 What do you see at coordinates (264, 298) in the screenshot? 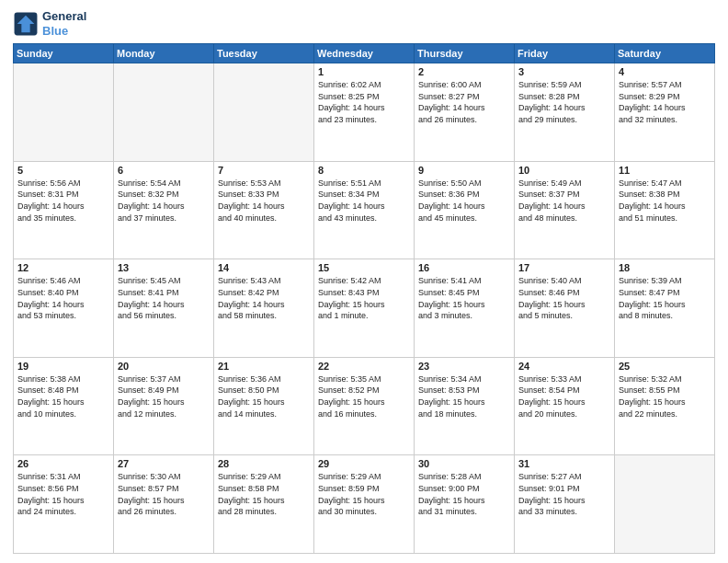
I see `cell-details: Sunrise: 5:43 AM Sunset: 8:42 PM Dayligh…` at bounding box center [264, 298].